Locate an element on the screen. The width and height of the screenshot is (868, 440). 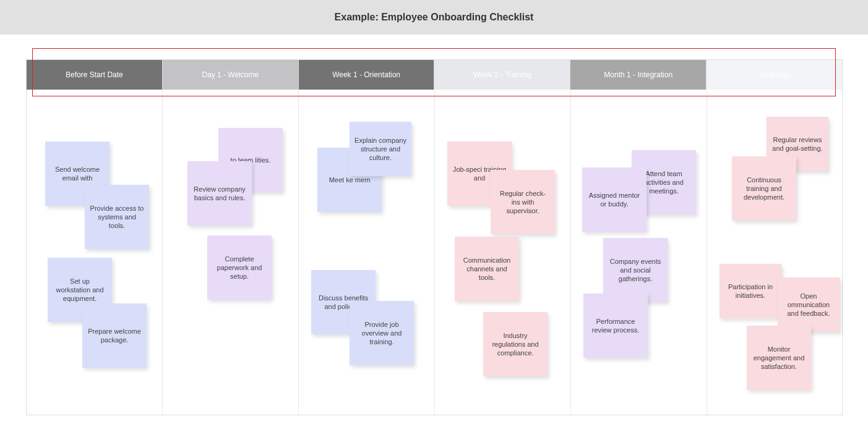
column-month1 is located at coordinates (639, 237).